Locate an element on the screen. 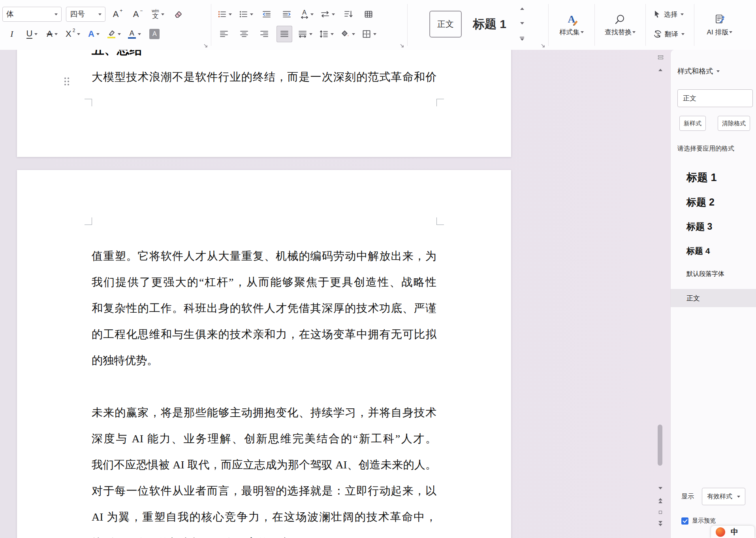  justify-button is located at coordinates (284, 34).